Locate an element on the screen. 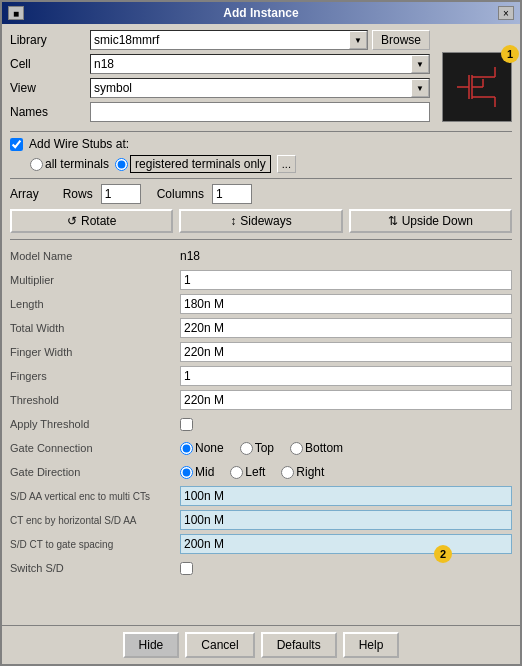  threshold-input is located at coordinates (346, 400).